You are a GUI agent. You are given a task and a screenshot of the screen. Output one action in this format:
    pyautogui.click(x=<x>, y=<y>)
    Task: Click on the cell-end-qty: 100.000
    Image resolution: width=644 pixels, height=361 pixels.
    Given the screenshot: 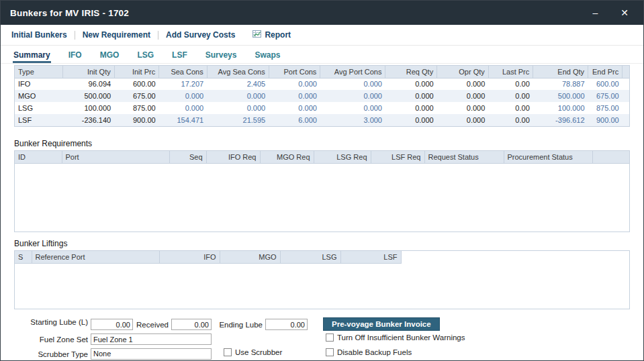 What is the action you would take?
    pyautogui.click(x=561, y=108)
    